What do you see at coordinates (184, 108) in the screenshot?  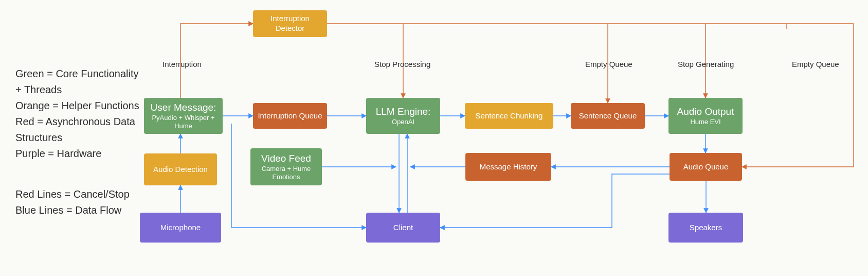 I see `title-user-message: User Message:` at bounding box center [184, 108].